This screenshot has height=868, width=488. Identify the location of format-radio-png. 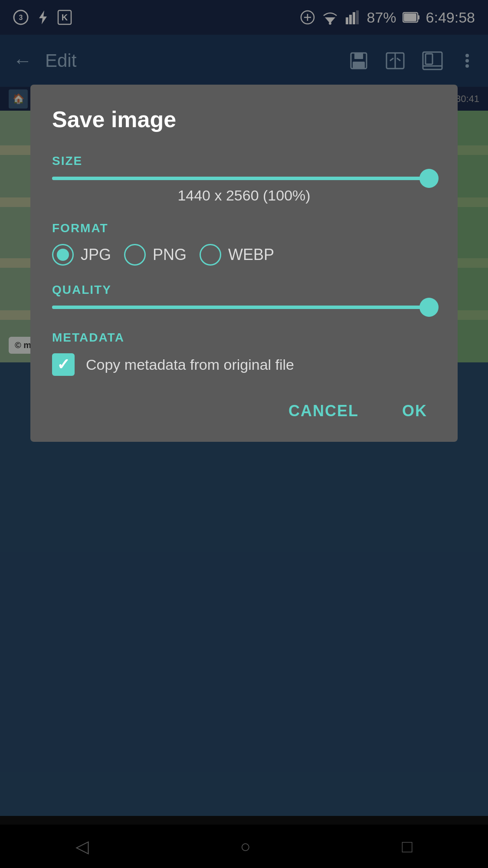
(135, 255).